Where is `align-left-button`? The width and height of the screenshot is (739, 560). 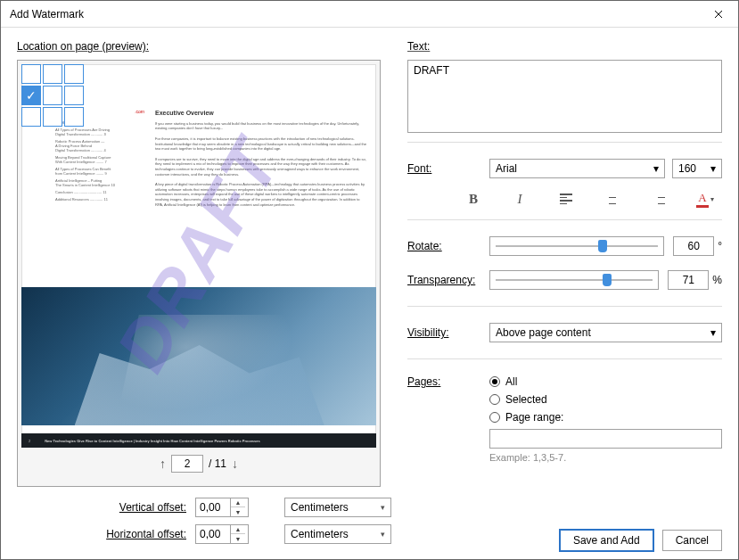
align-left-button is located at coordinates (566, 199).